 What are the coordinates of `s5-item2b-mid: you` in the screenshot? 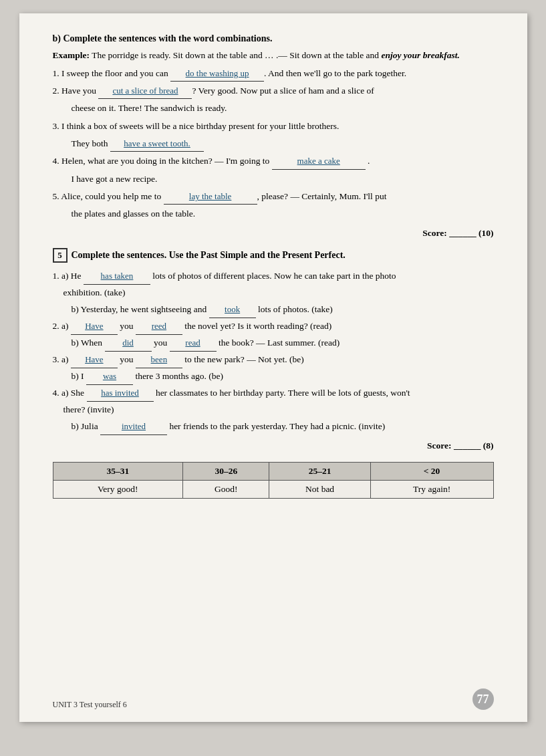 It's located at (160, 342).